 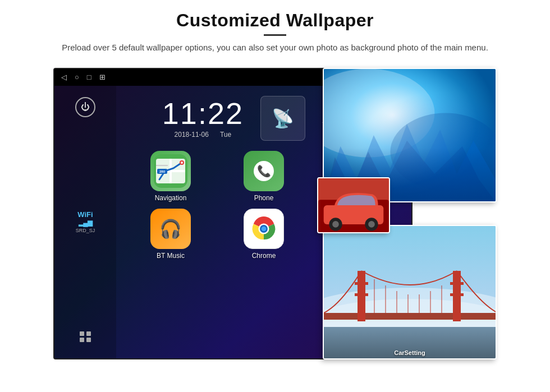 I want to click on page-title: Customized Wallpaper, so click(x=275, y=20).